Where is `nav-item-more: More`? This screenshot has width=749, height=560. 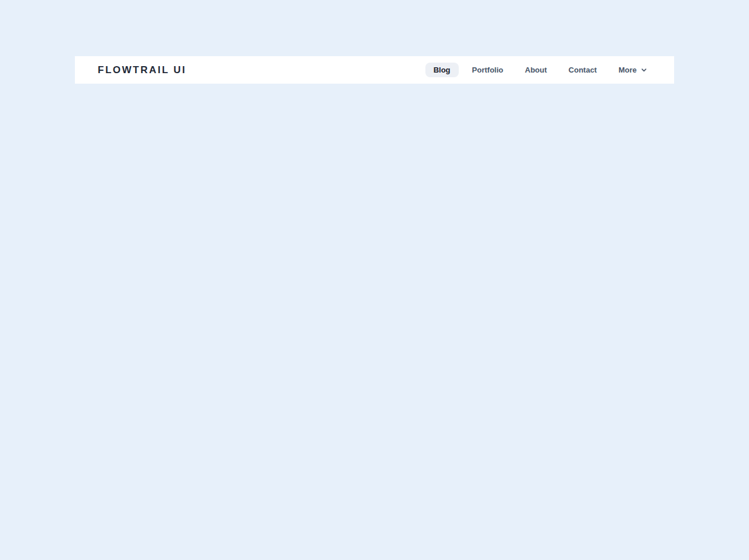
nav-item-more: More is located at coordinates (633, 70).